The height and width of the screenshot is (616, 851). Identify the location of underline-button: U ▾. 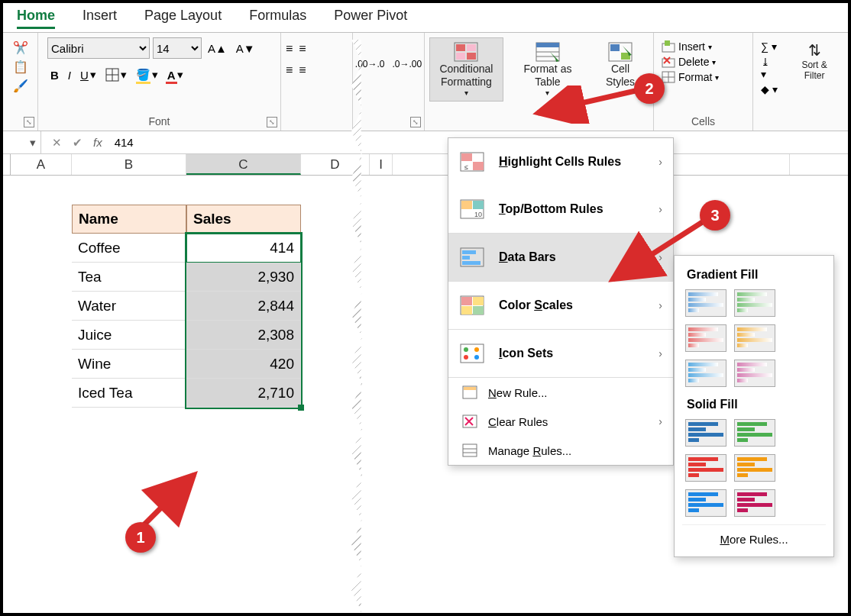
(89, 75).